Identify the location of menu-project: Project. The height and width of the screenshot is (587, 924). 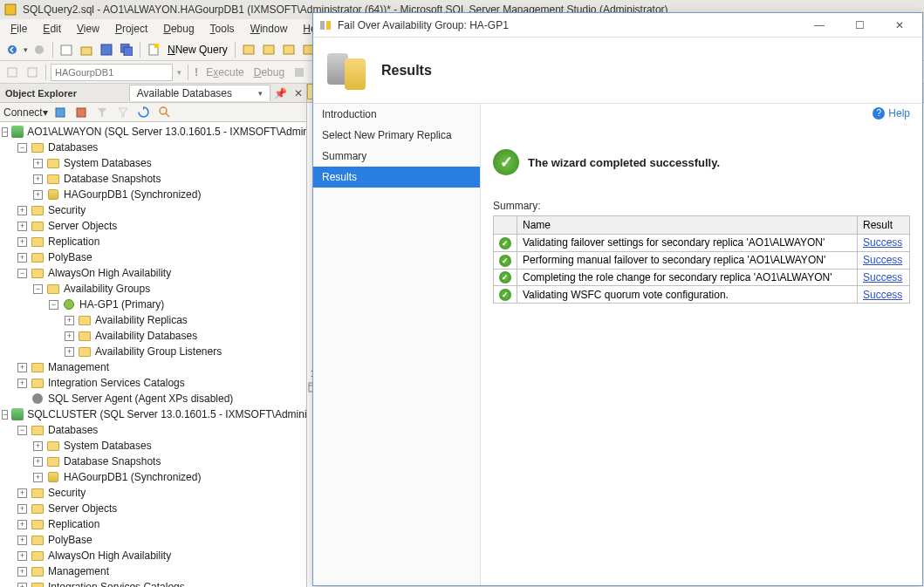
(131, 29).